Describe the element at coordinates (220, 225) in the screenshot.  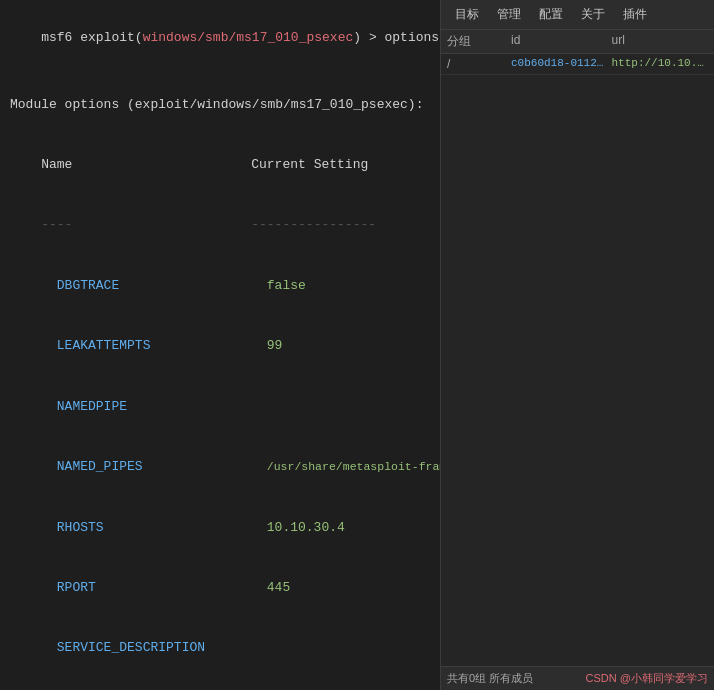
I see `module-col-separators: --------------------` at that location.